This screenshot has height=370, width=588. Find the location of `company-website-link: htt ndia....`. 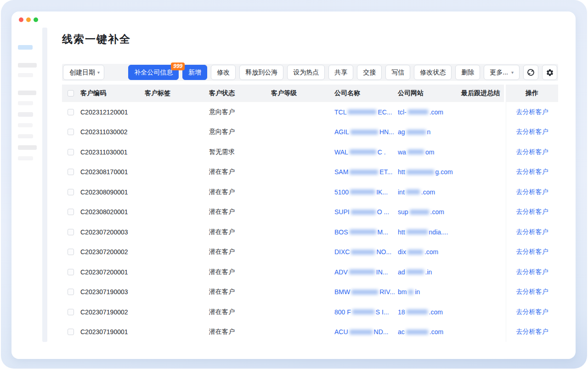

company-website-link: htt ndia.... is located at coordinates (430, 232).